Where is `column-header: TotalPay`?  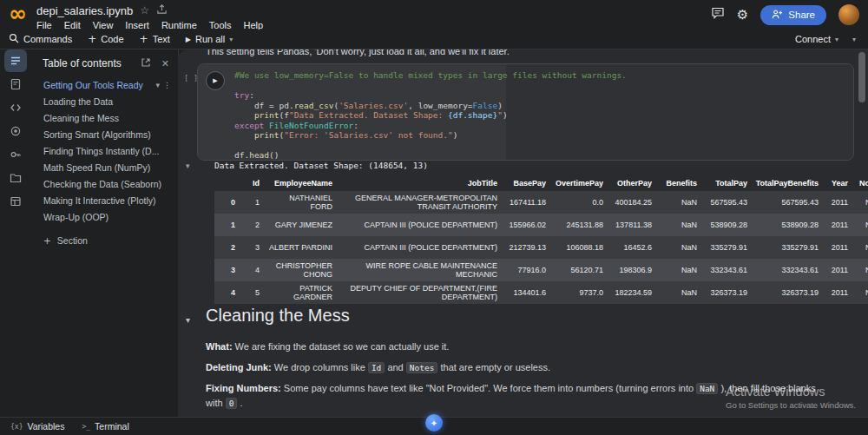
column-header: TotalPay is located at coordinates (726, 184).